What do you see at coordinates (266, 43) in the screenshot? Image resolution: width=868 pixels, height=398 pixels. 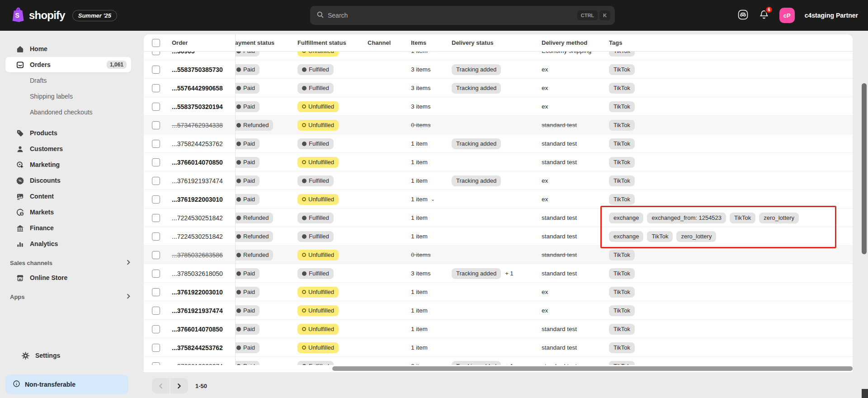 I see `column-header-payment-status: Payment status` at bounding box center [266, 43].